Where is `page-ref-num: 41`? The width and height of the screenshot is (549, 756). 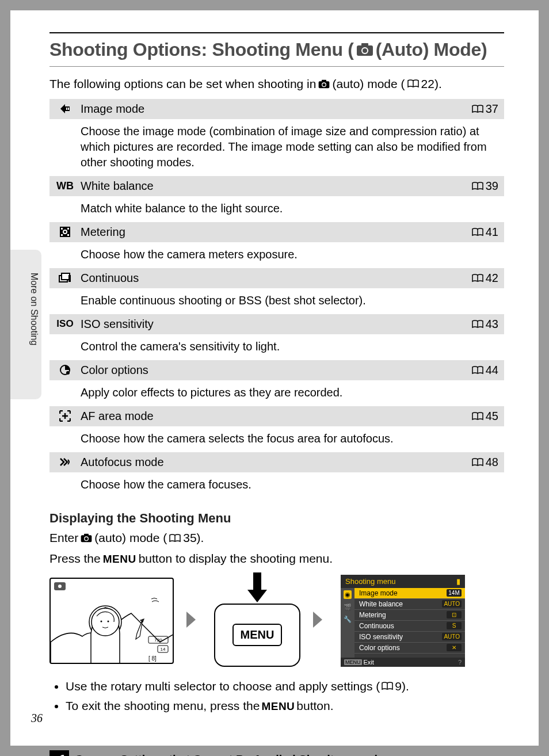 page-ref-num: 41 is located at coordinates (492, 232).